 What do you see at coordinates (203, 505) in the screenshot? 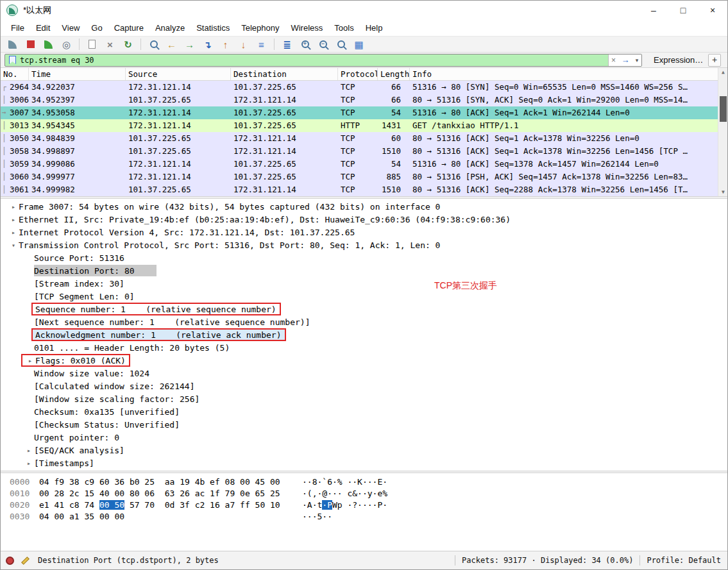
I see `hex-byte-text: 57 70 0d 3f c2 16 a7 ff 50 10` at bounding box center [203, 505].